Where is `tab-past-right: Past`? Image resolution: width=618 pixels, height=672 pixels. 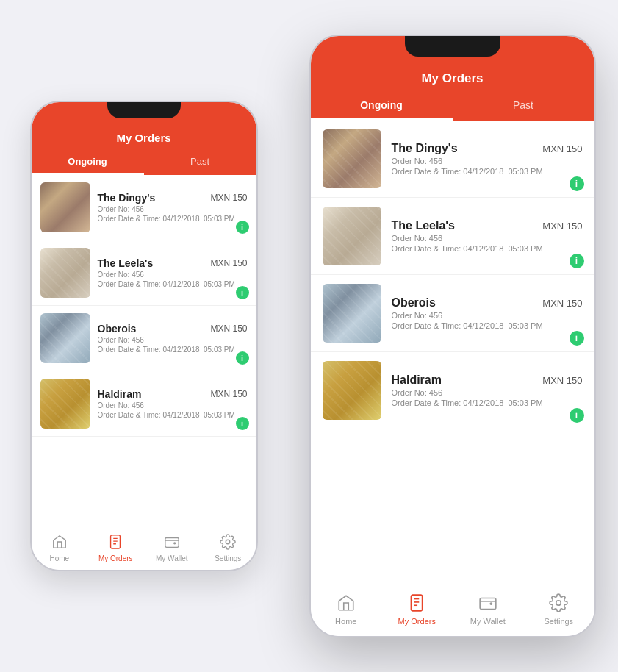 tab-past-right: Past is located at coordinates (523, 106).